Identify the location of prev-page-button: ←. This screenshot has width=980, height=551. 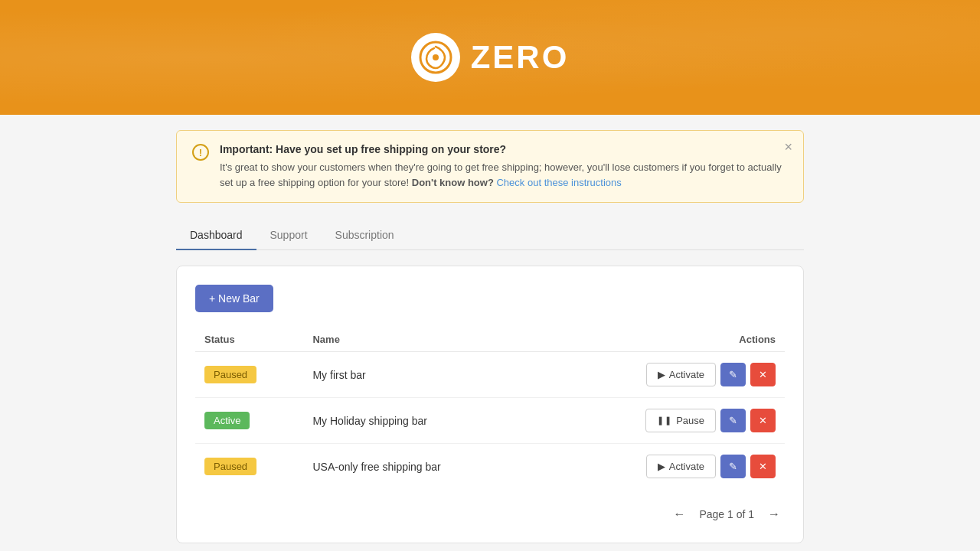
(679, 514).